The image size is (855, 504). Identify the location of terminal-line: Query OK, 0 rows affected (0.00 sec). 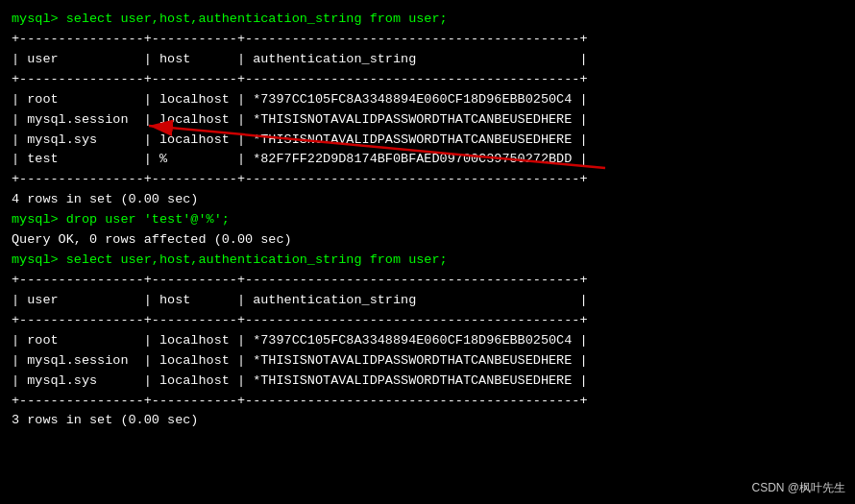
(428, 240).